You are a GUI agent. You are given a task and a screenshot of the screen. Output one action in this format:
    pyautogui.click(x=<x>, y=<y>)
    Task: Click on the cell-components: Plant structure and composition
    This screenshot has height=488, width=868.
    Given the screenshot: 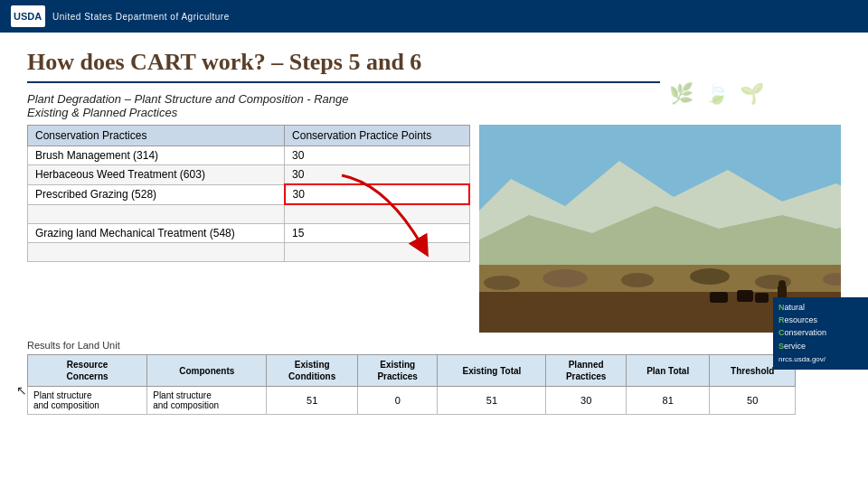 What is the action you would take?
    pyautogui.click(x=207, y=401)
    